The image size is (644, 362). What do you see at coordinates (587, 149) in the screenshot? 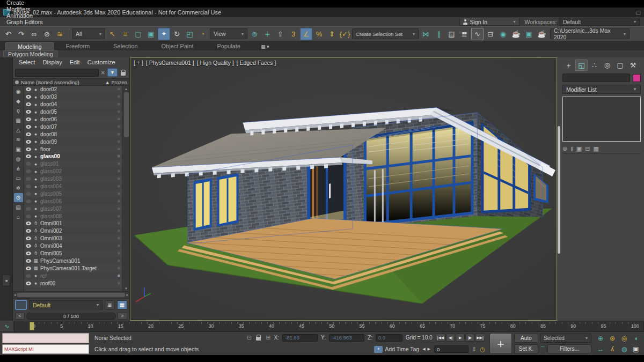
I see `remove-modifier-icon: ⊟` at bounding box center [587, 149].